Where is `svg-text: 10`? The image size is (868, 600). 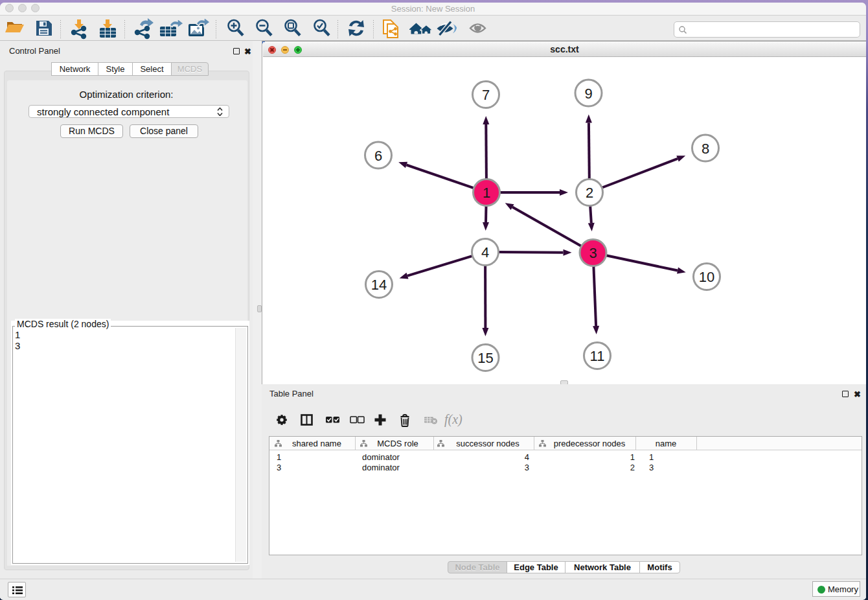 svg-text: 10 is located at coordinates (707, 277).